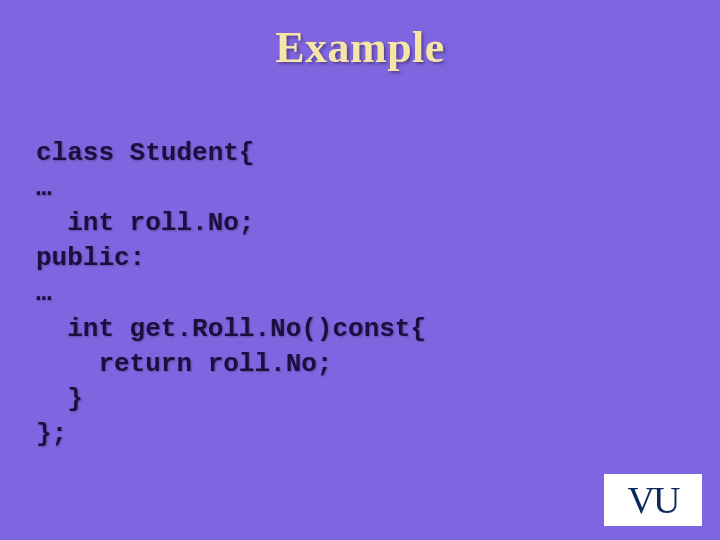 This screenshot has width=720, height=540. What do you see at coordinates (184, 364) in the screenshot?
I see `code-line: return roll.No;` at bounding box center [184, 364].